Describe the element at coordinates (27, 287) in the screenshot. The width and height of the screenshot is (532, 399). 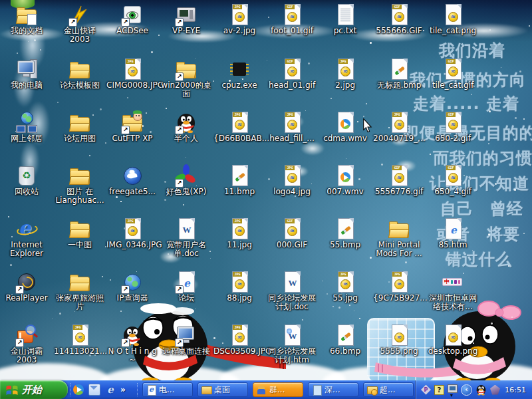
I see `desktop-icon: ↗RealPlayer` at that location.